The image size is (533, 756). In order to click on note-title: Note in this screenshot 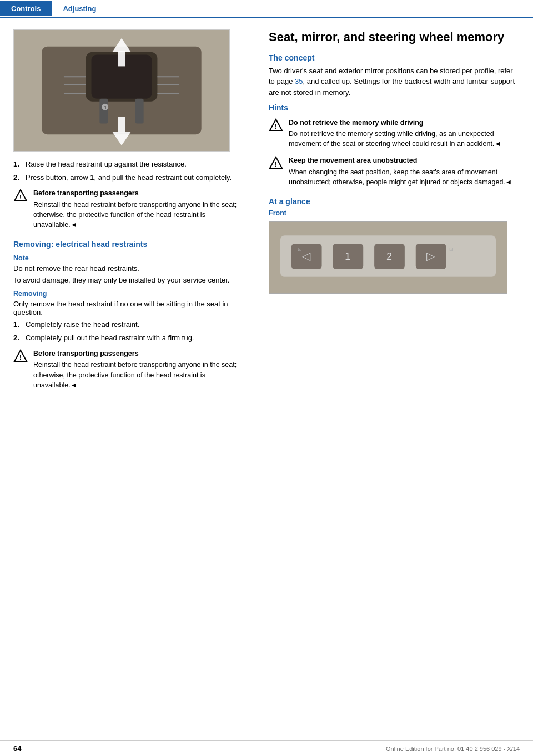, I will do `click(128, 258)`.